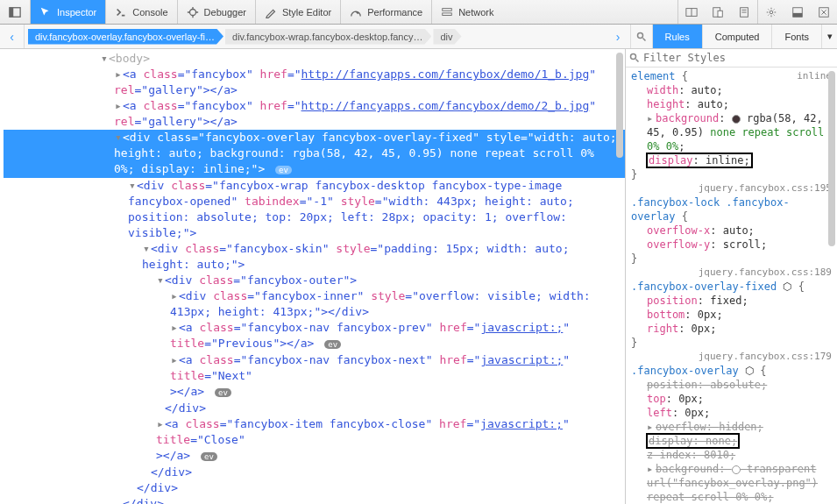 This screenshot has width=837, height=504. Describe the element at coordinates (798, 12) in the screenshot. I see `dock-button` at that location.